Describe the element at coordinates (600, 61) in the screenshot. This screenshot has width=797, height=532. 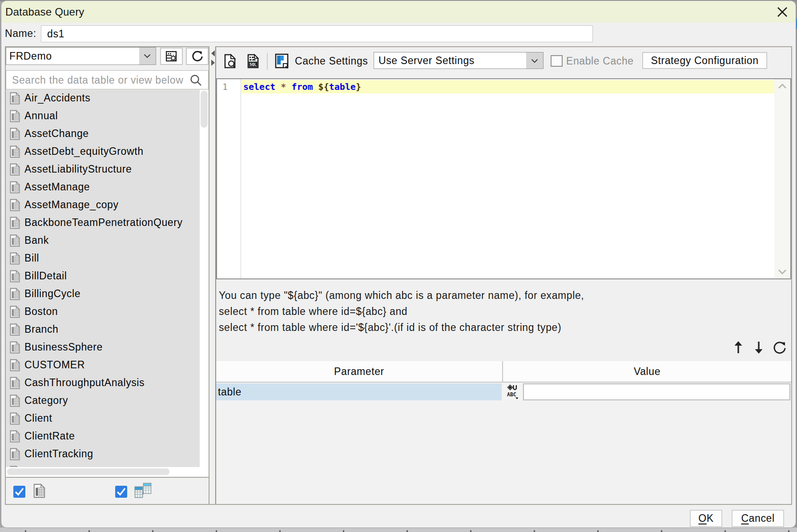
I see `enable-cache-label: Enable Cache` at that location.